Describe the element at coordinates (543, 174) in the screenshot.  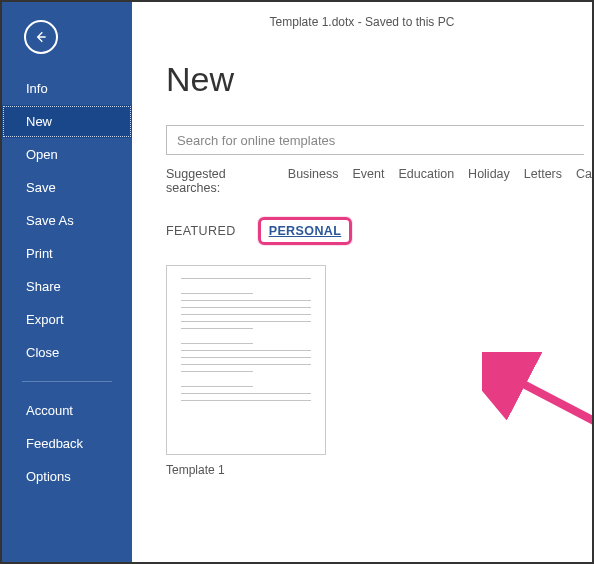
I see `suggested-link-letters: Letters` at that location.